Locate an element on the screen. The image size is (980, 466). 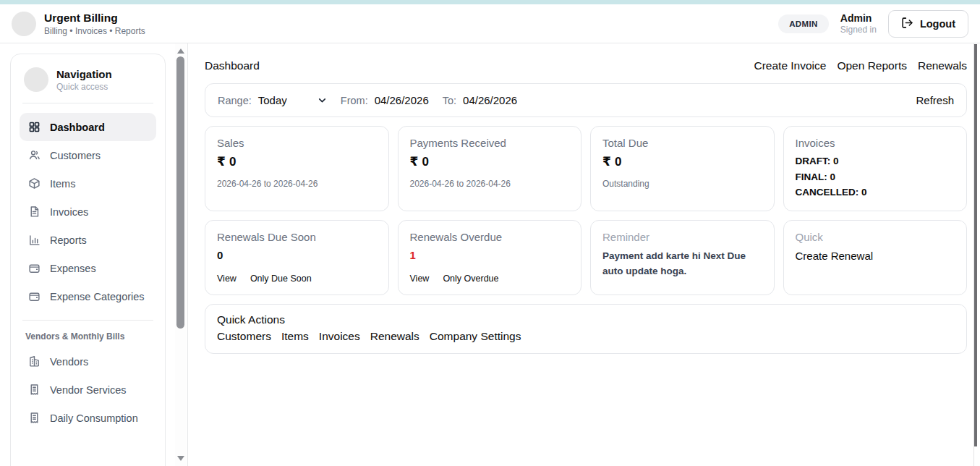
quick-card: Quick Create Renewal is located at coordinates (875, 258).